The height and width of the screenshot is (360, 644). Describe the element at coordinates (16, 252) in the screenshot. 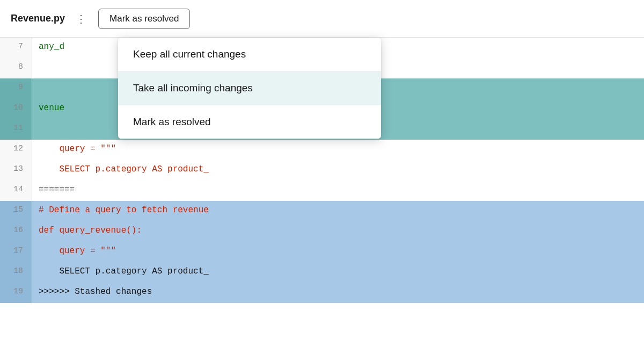

I see `line-number-17: 17` at that location.